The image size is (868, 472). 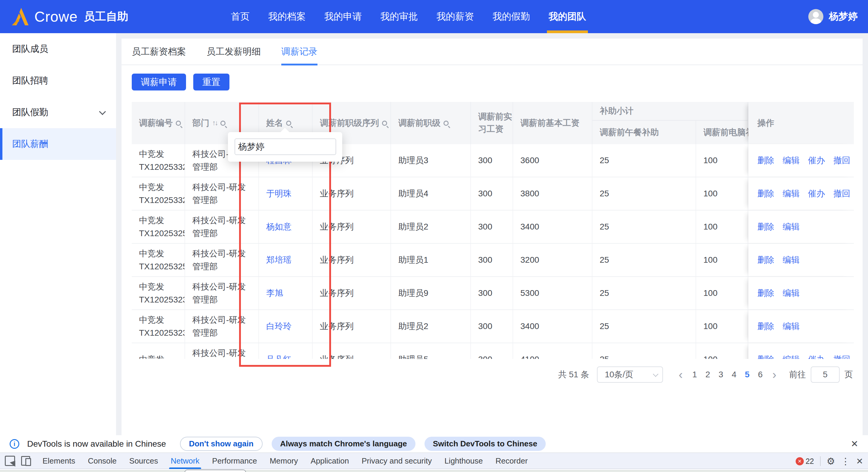 What do you see at coordinates (287, 17) in the screenshot?
I see `nav-item-2: 我的档案` at bounding box center [287, 17].